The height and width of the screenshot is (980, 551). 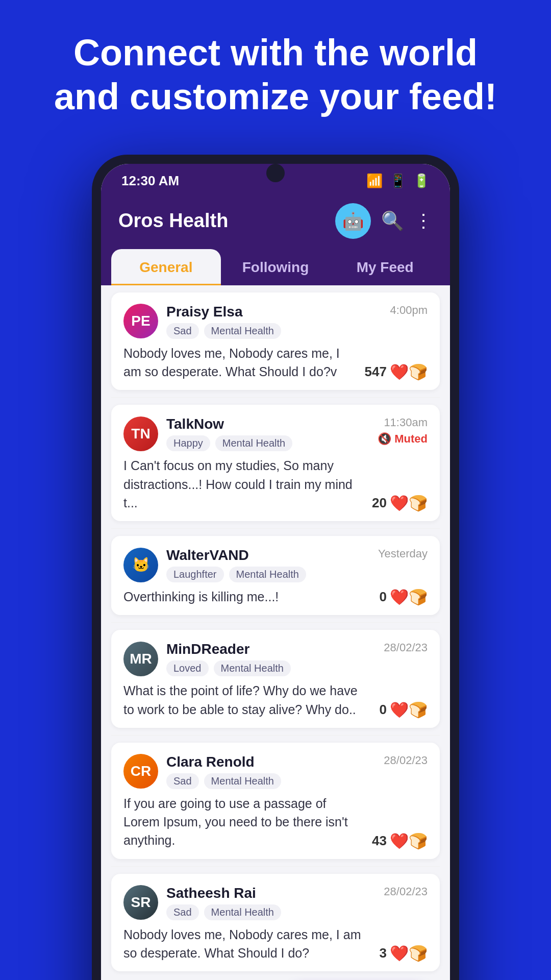 What do you see at coordinates (374, 181) in the screenshot?
I see `wifi-icon: 📶` at bounding box center [374, 181].